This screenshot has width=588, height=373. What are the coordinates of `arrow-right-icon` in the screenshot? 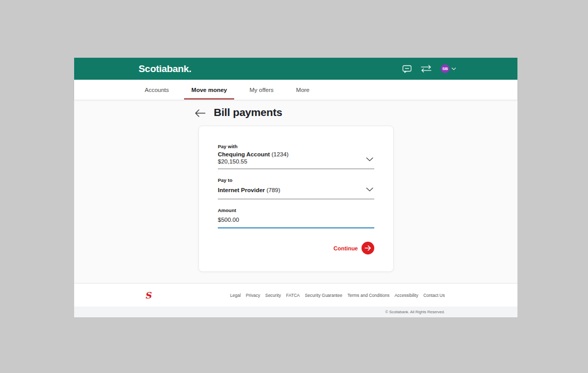 It's located at (368, 248).